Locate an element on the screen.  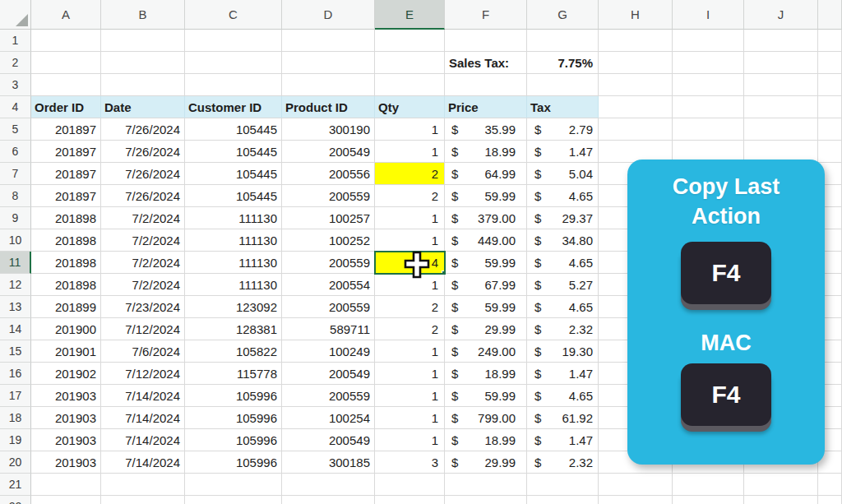
column-header-F: F is located at coordinates (486, 15).